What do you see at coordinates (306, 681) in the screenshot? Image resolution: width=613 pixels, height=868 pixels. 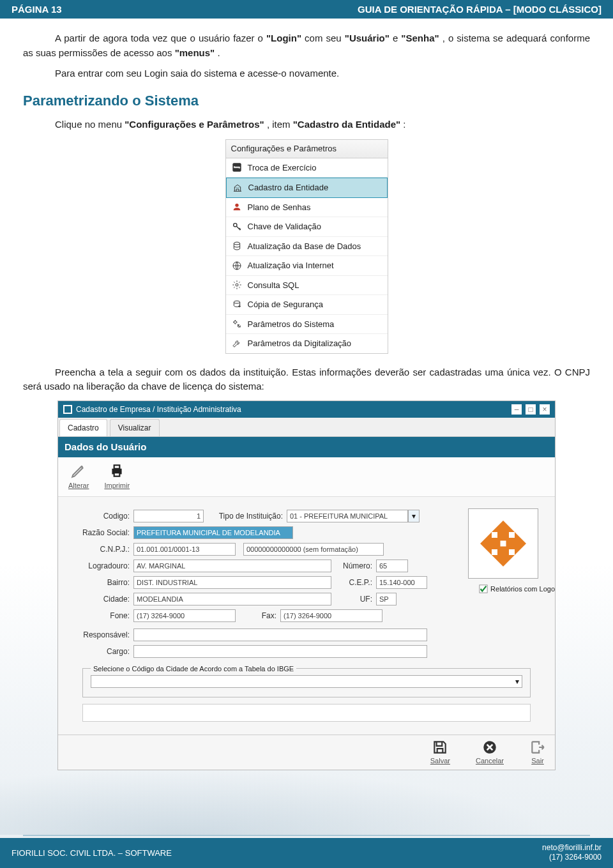 I see `ibge-select: ▾` at bounding box center [306, 681].